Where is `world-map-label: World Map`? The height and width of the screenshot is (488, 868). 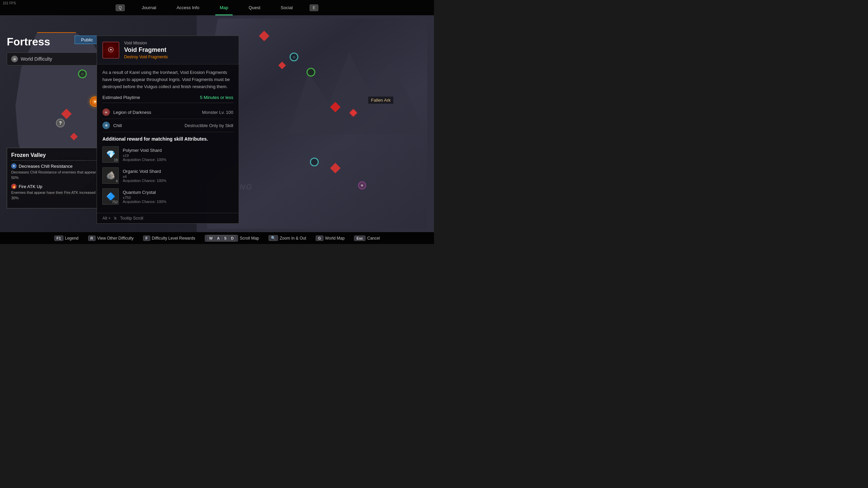
world-map-label: World Map is located at coordinates (335, 238).